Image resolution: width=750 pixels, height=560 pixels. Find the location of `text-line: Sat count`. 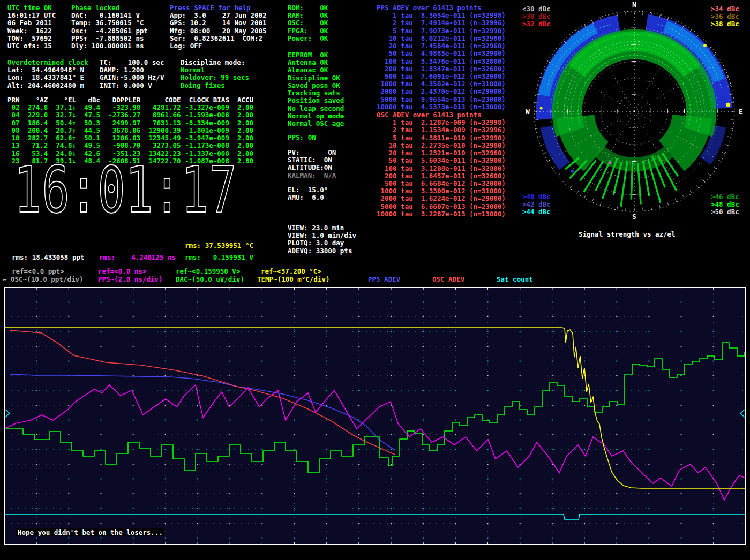

text-line: Sat count is located at coordinates (515, 279).